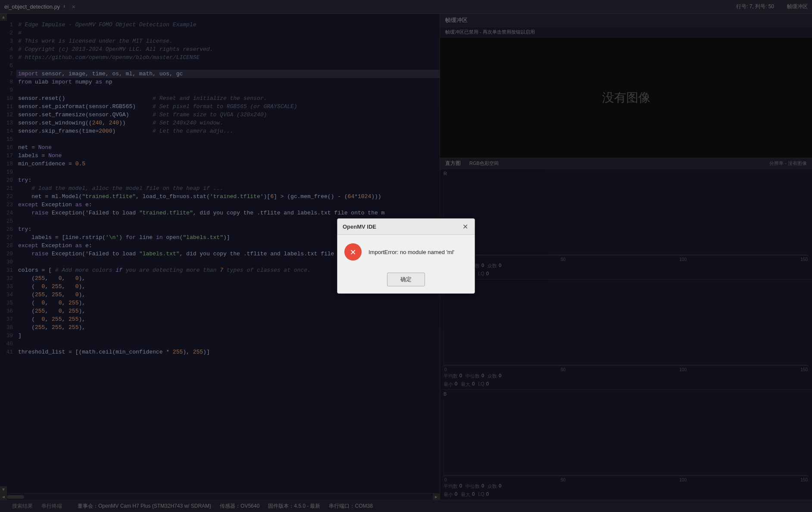  I want to click on error-icon: ✕, so click(353, 252).